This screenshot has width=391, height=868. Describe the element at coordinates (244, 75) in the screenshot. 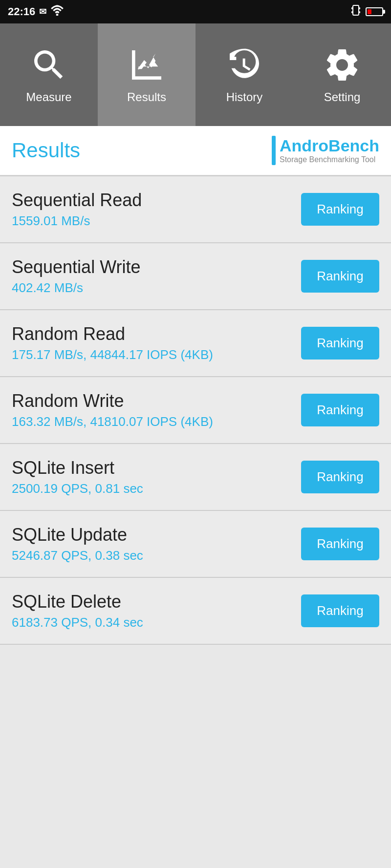

I see `tab-history: History` at that location.